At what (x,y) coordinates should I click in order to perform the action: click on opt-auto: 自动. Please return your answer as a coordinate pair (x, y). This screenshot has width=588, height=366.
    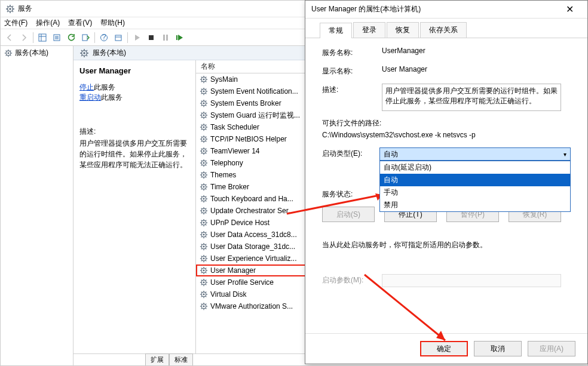
    Looking at the image, I should click on (475, 180).